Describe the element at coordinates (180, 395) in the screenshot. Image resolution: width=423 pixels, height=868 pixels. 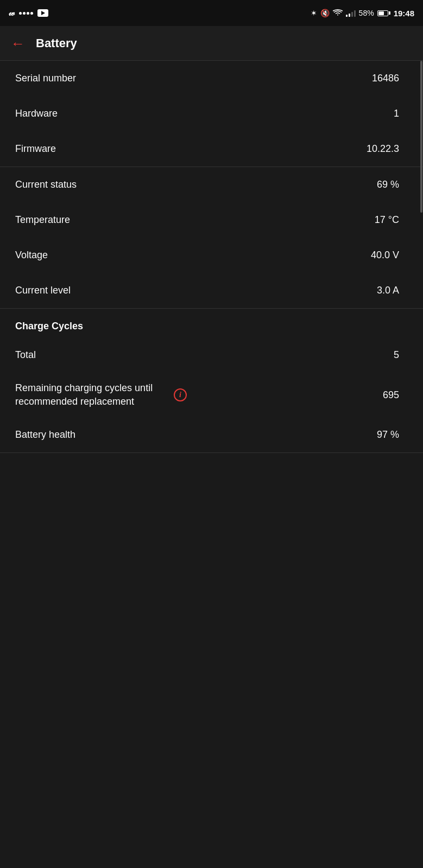
I see `info-icon-label: i` at that location.